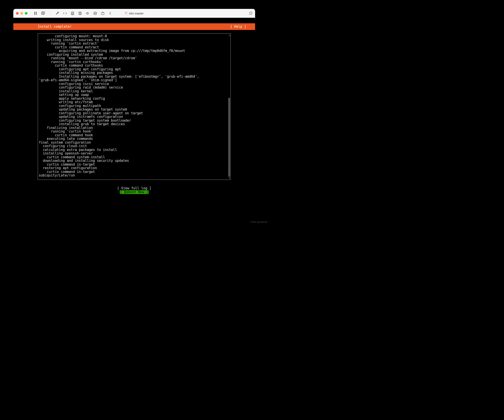  I want to click on bottom-buttons: [ View full log ] [ Reboot Now ], so click(134, 190).